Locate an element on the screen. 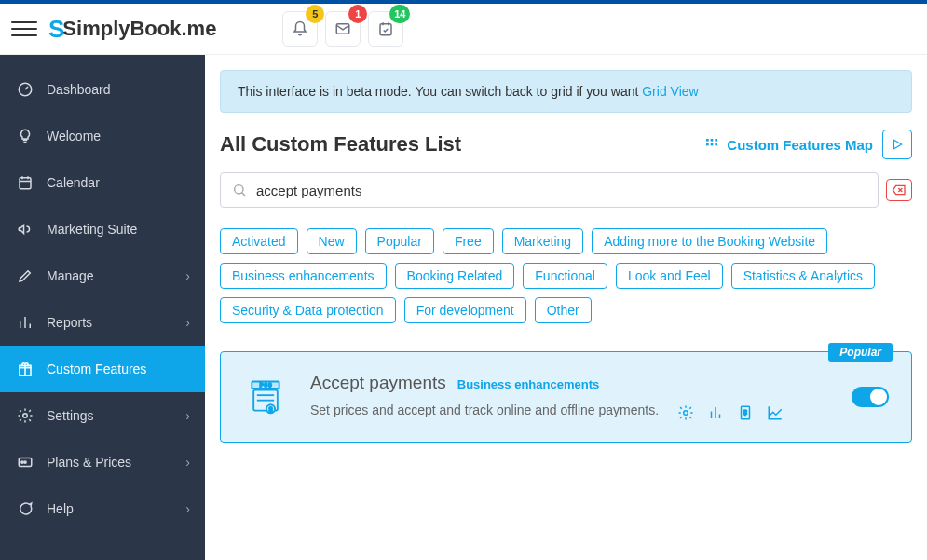  sidebar-item-custom-features: Custom Features is located at coordinates (102, 369).